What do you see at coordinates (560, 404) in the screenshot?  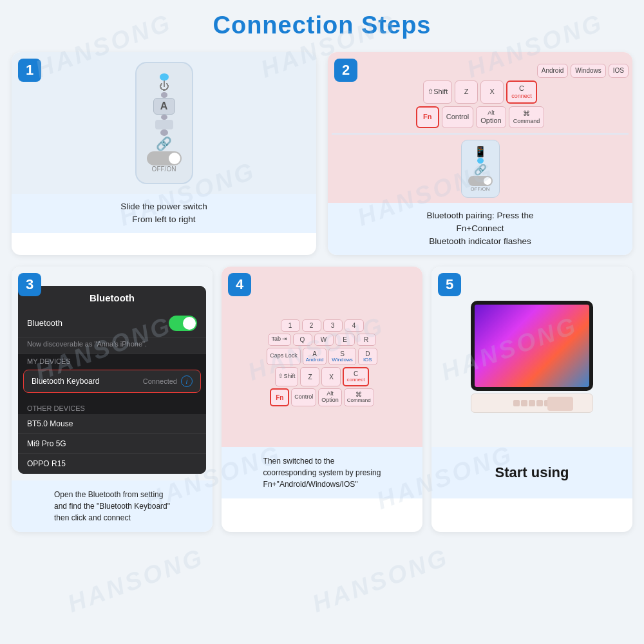 I see `trackpad` at bounding box center [560, 404].